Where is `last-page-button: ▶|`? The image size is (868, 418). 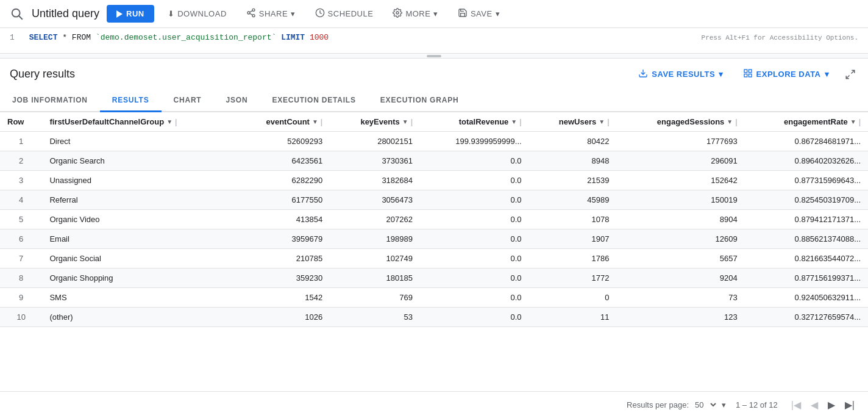 last-page-button: ▶| is located at coordinates (850, 405).